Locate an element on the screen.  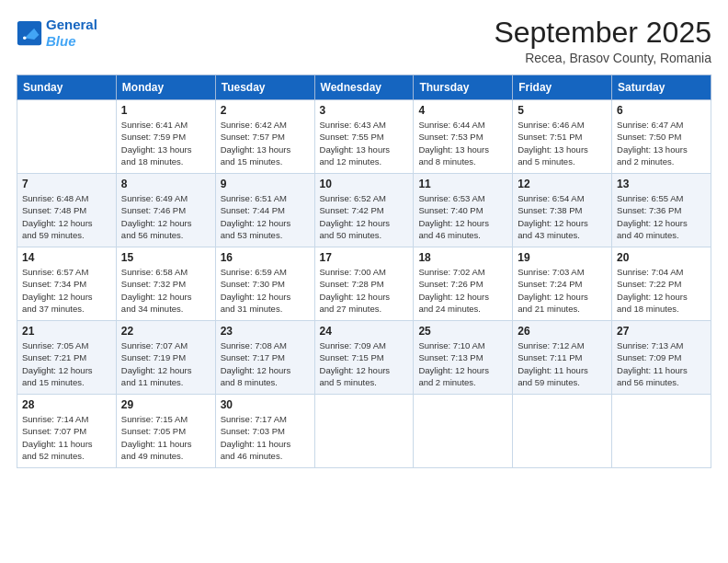
cell-text: Sunrise: 6:48 AMSunset: 7:48 PMDaylight:… is located at coordinates (66, 217).